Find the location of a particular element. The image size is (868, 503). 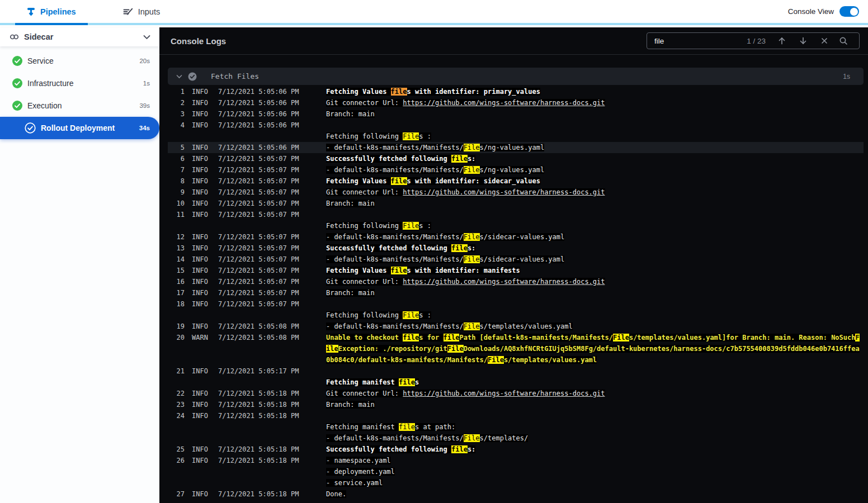

log-text: s with identifier: primary_values is located at coordinates (474, 92).